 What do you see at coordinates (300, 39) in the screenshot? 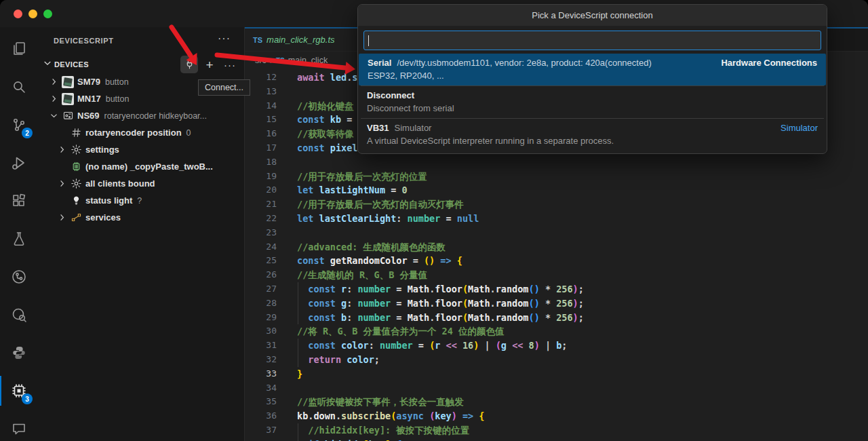
I see `tab-label: main_click_rgb.ts` at bounding box center [300, 39].